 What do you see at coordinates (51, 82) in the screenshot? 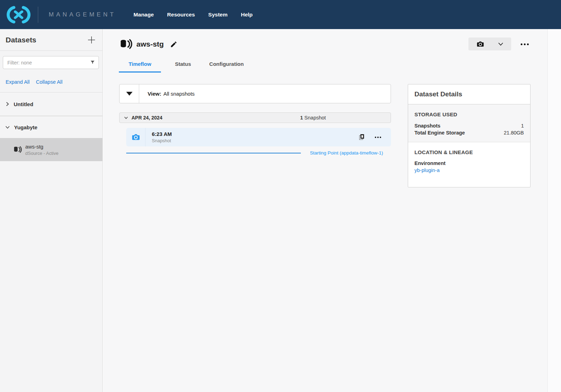
I see `sidebar-links: Expand All Collapse All` at bounding box center [51, 82].